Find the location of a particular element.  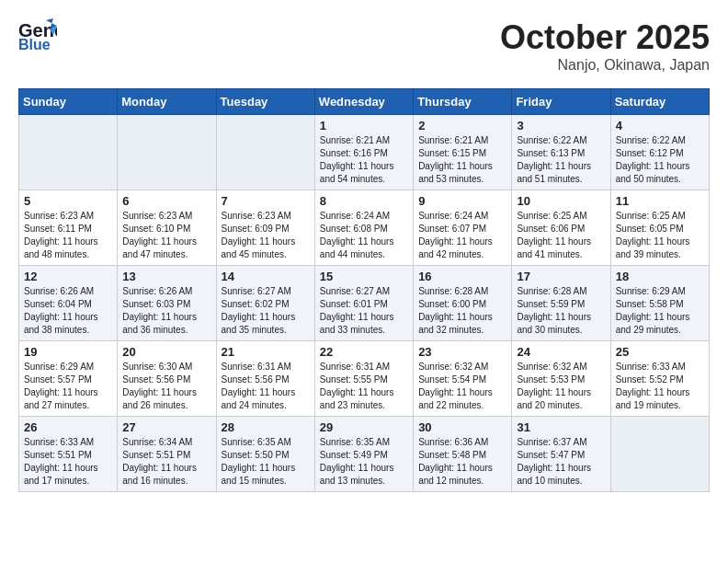

day-info: Sunrise: 6:25 AMSunset: 6:06 PMDaylight:… is located at coordinates (561, 236).